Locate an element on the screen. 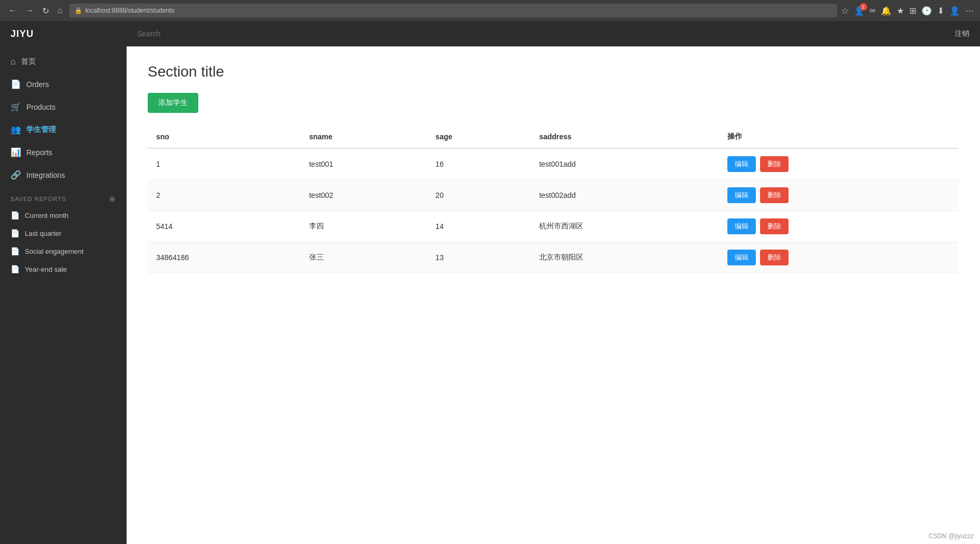  saved-report-current-month: 📄 Current month is located at coordinates (63, 215).